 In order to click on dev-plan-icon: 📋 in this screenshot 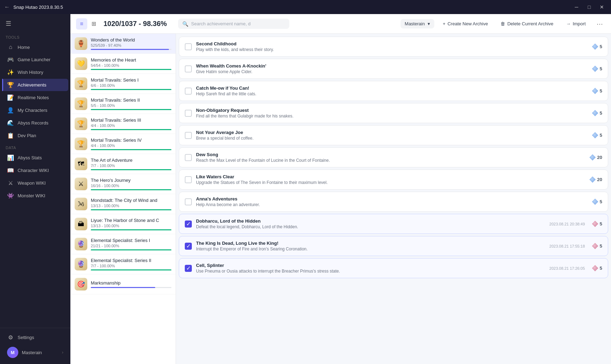, I will do `click(11, 136)`.